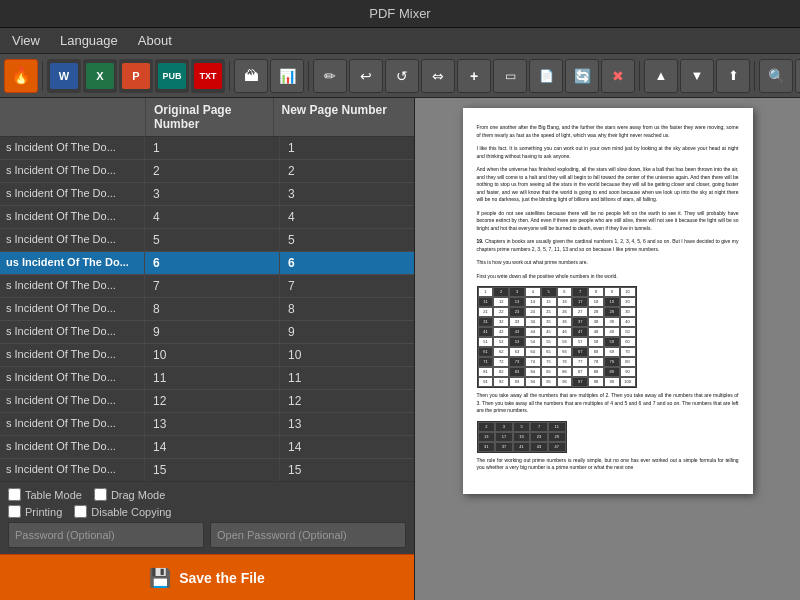 The width and height of the screenshot is (800, 600). Describe the element at coordinates (486, 302) in the screenshot. I see `grid-cell: 11` at that location.